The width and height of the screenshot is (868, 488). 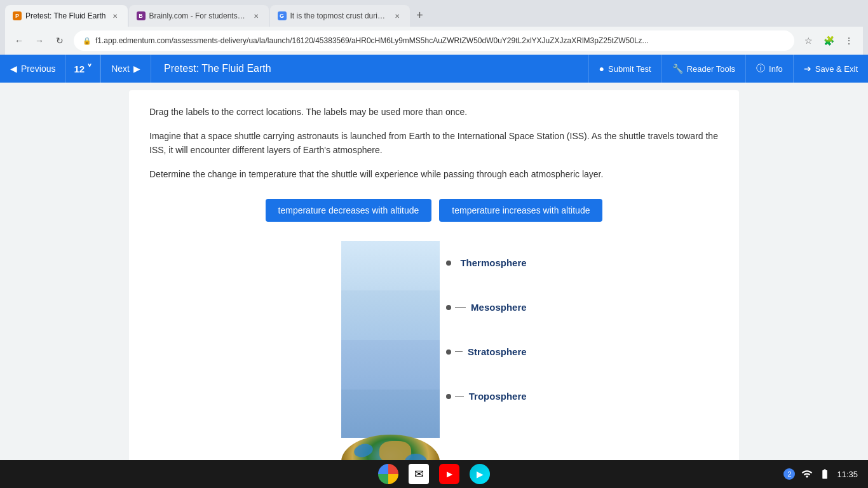 I want to click on notification-count: 2, so click(x=789, y=474).